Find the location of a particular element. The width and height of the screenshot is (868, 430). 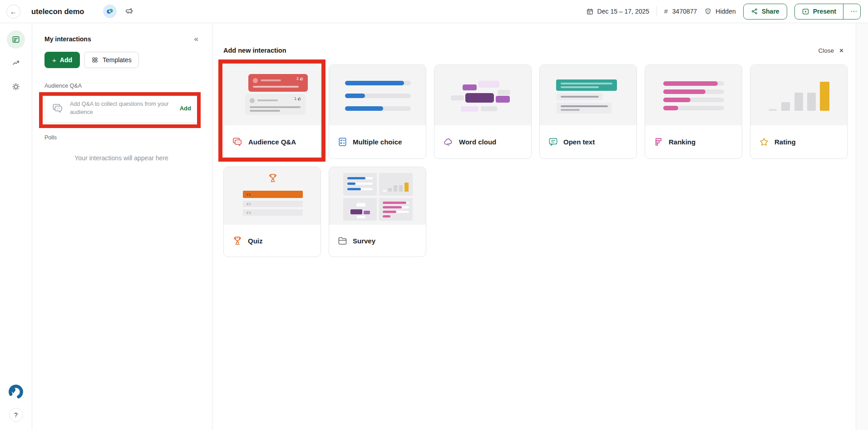

topbar: ← utelecon demo is located at coordinates (434, 12).